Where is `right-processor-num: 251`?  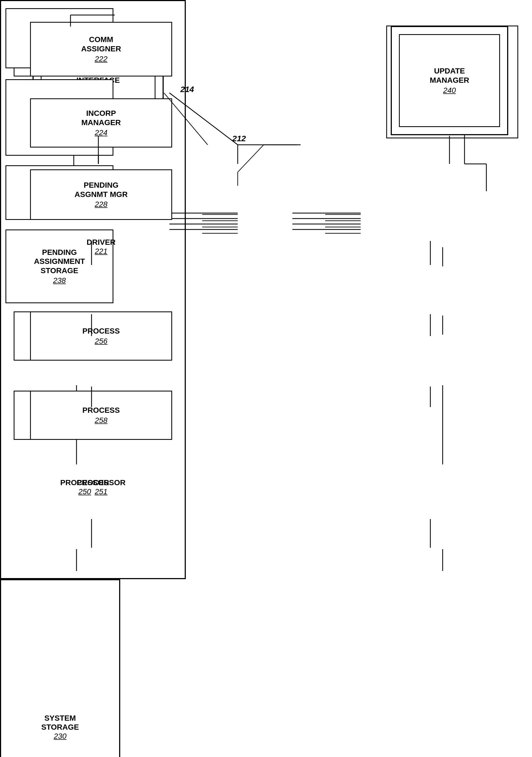
right-processor-num: 251 is located at coordinates (101, 492).